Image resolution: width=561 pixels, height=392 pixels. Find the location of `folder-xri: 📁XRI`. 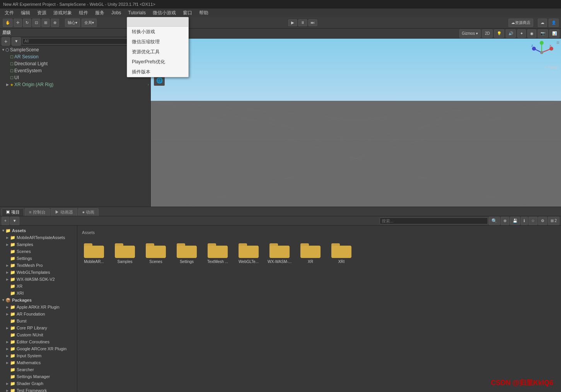

folder-xri: 📁XRI is located at coordinates (39, 293).